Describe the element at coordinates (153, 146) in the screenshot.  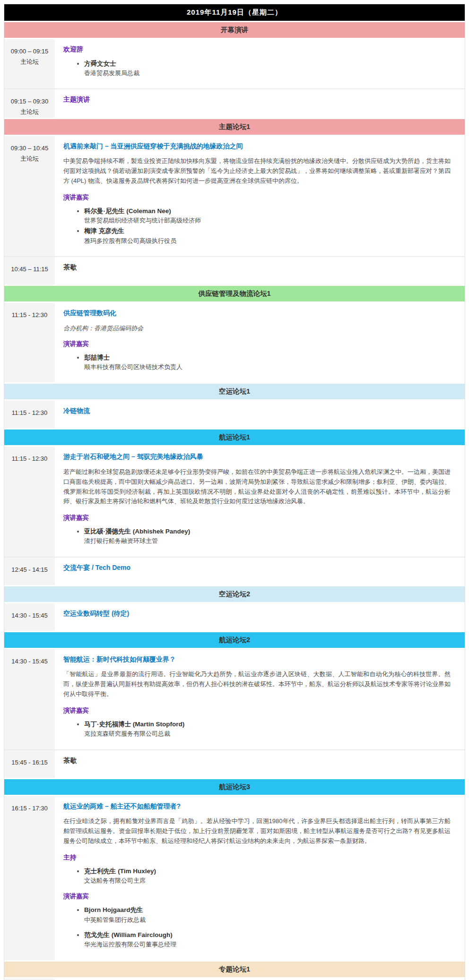
I see `session-title-link: 机遇前来敲门 – 当亚洲供应链穿梭于充满挑战的地缘政治之间` at that location.